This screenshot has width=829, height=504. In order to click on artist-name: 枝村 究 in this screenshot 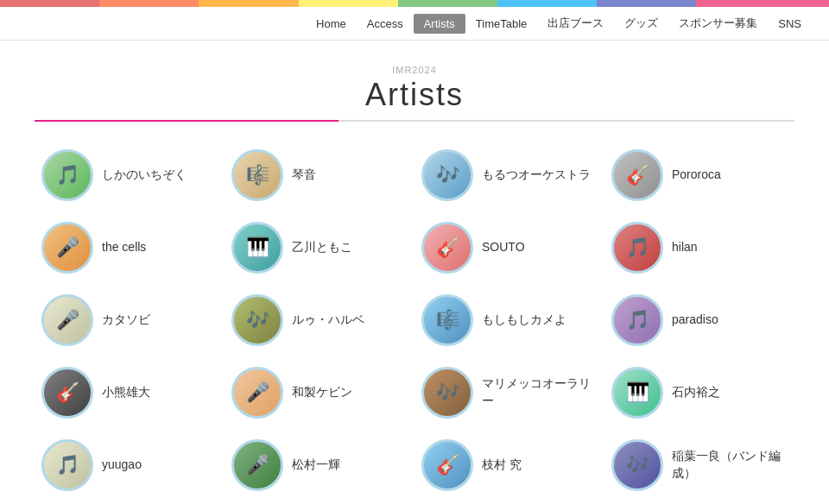, I will do `click(502, 465)`.